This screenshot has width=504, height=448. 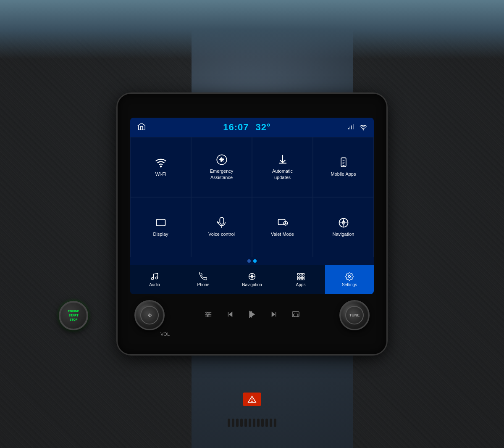 I want to click on settings-nav-icon, so click(x=349, y=277).